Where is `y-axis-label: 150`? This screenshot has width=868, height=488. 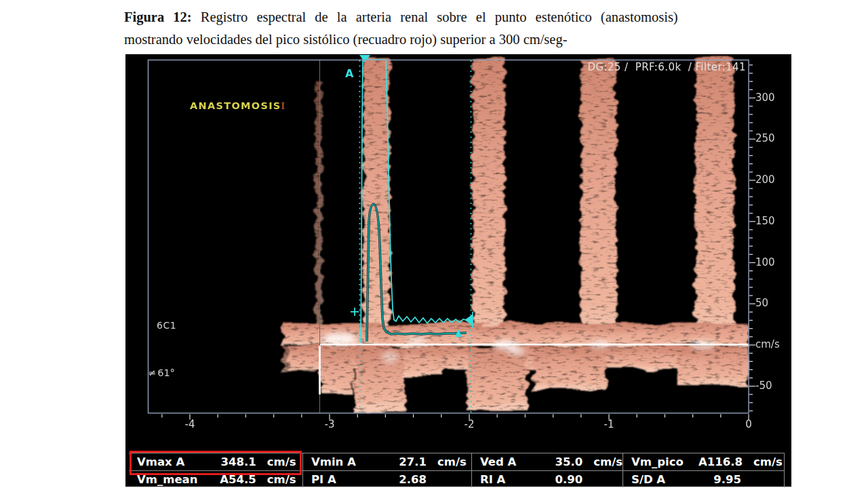
y-axis-label: 150 is located at coordinates (771, 221).